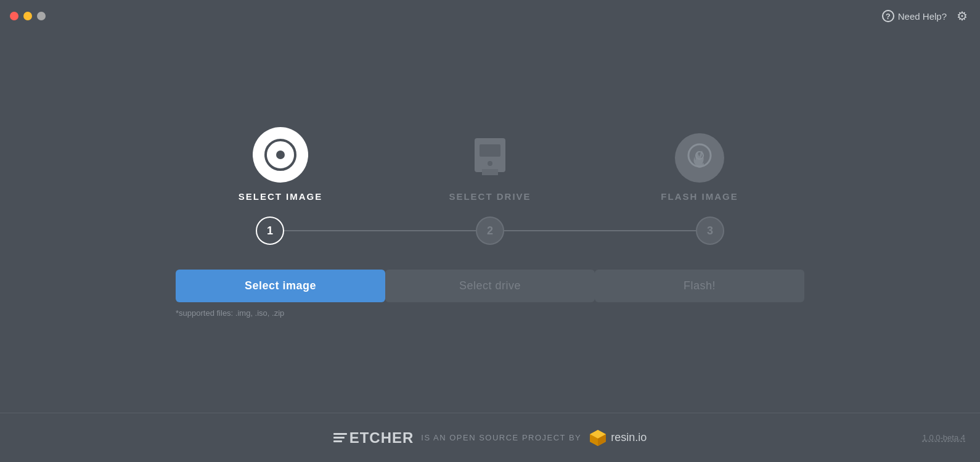 This screenshot has height=462, width=980. I want to click on disc-icon, so click(280, 155).